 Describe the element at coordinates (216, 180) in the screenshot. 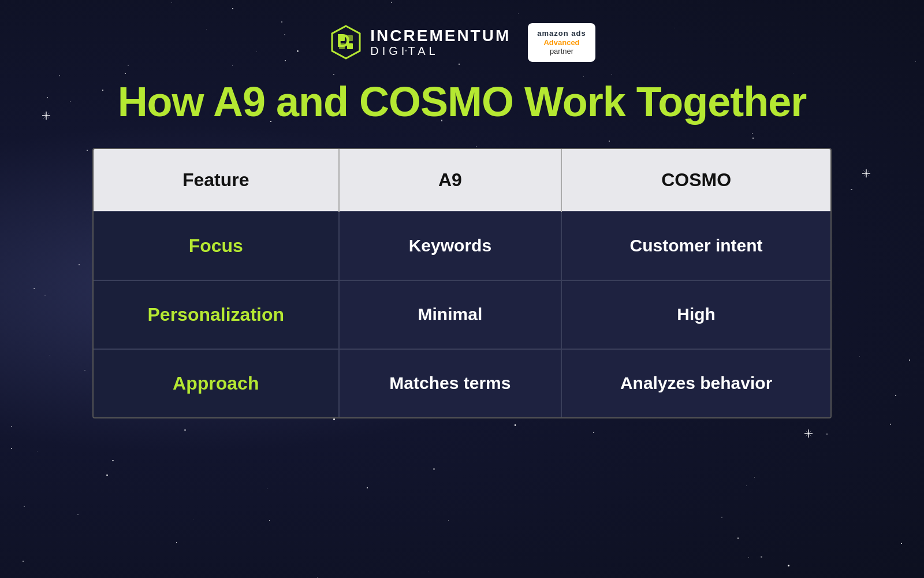

I see `col-header-feature: Feature` at that location.